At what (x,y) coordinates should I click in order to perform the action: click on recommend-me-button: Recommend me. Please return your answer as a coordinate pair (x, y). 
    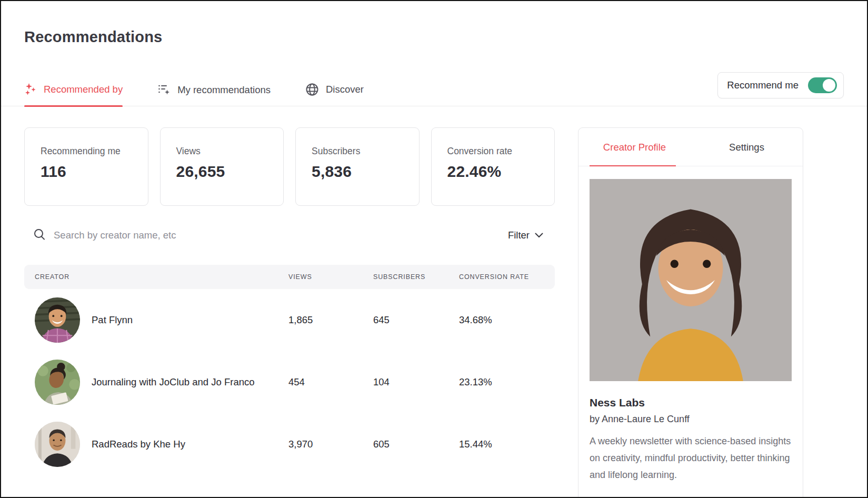
    Looking at the image, I should click on (781, 85).